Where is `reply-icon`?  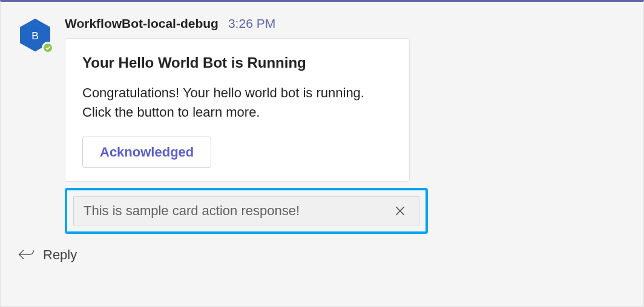 reply-icon is located at coordinates (26, 255).